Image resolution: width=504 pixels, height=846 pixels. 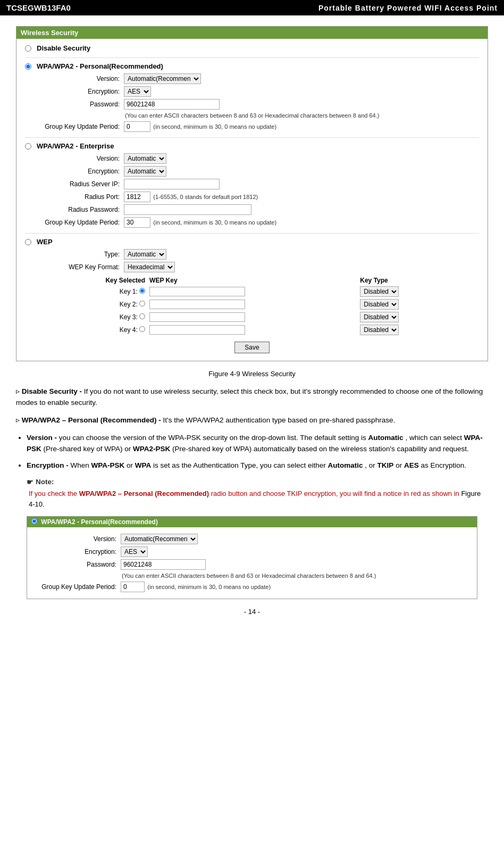 What do you see at coordinates (172, 104) in the screenshot?
I see `password-input` at bounding box center [172, 104].